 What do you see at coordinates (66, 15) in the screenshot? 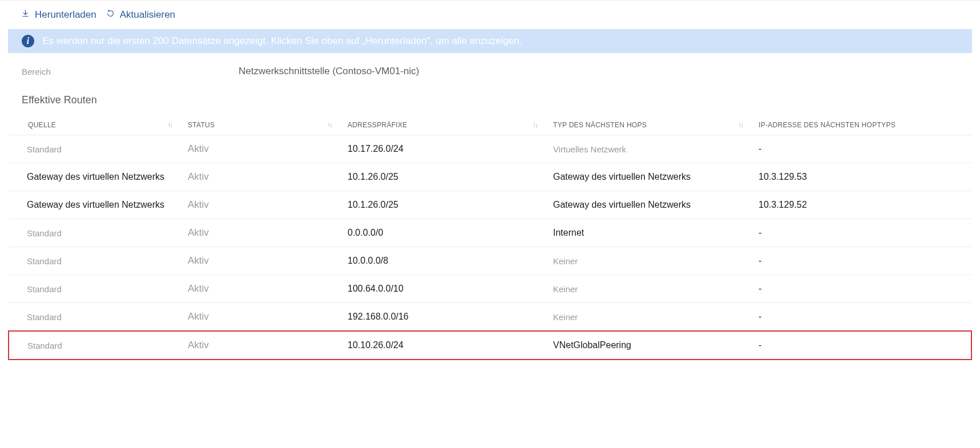
I see `download-label: Herunterladen` at bounding box center [66, 15].